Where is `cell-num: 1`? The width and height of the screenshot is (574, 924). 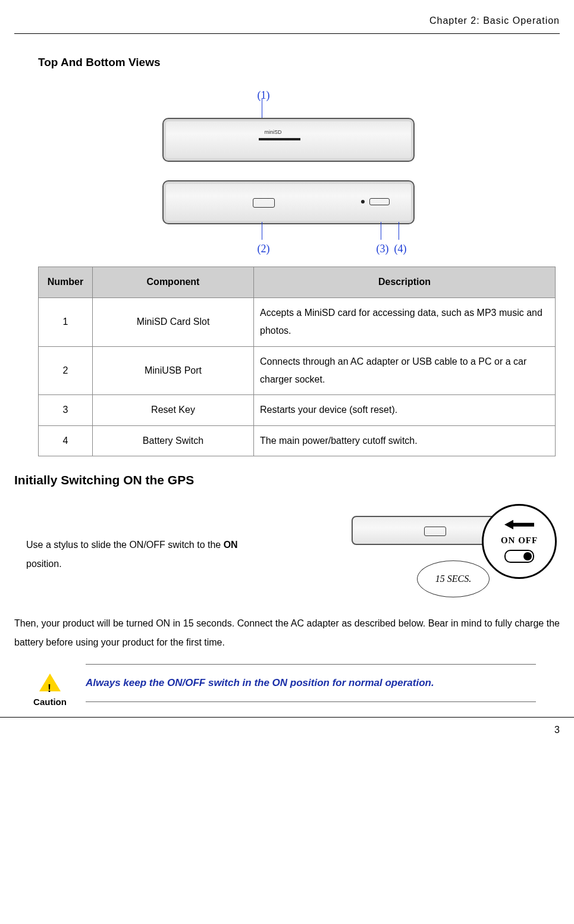
cell-num: 1 is located at coordinates (65, 322).